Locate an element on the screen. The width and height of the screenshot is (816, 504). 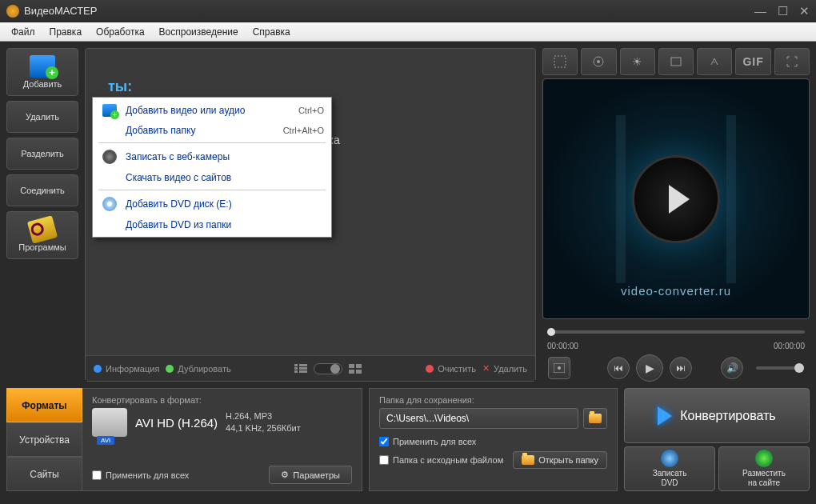
tab-formats: Форматы is located at coordinates (45, 405).